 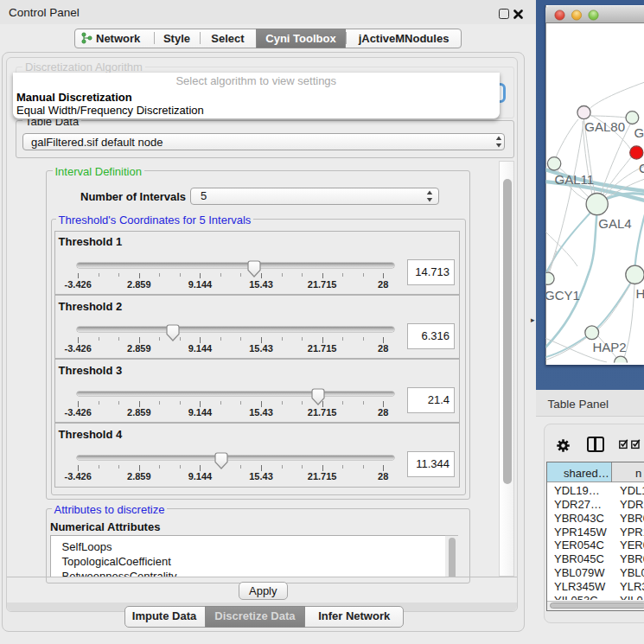 What do you see at coordinates (640, 133) in the screenshot?
I see `svg-text: GA` at bounding box center [640, 133].